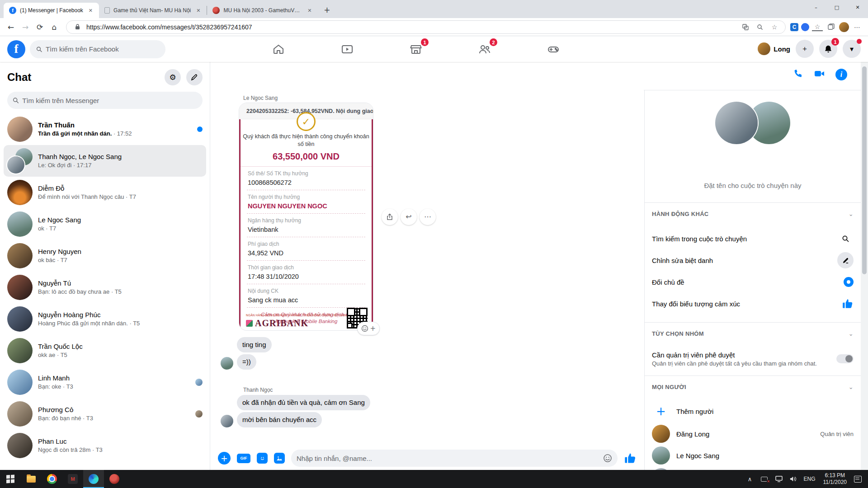 Image resolution: width=868 pixels, height=488 pixels. What do you see at coordinates (105, 100) in the screenshot?
I see `messenger-search` at bounding box center [105, 100].